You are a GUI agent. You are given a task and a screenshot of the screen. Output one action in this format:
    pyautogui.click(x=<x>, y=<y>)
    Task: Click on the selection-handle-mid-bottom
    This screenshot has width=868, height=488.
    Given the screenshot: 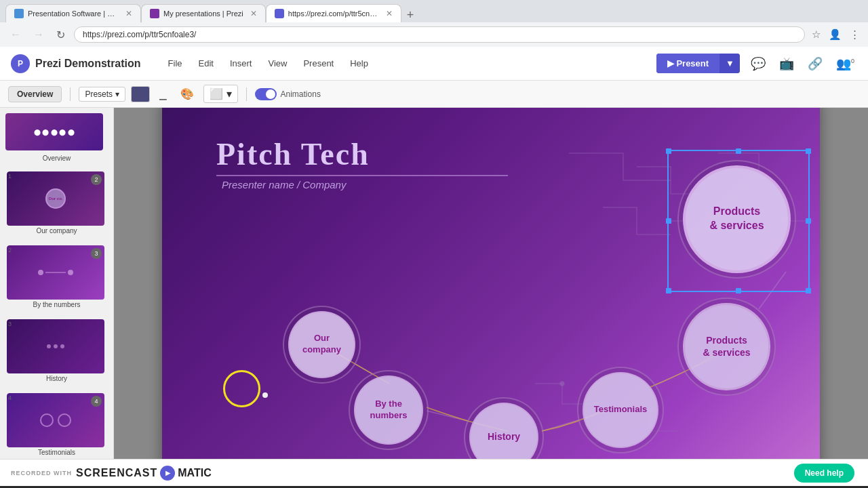 What is the action you would take?
    pyautogui.click(x=738, y=291)
    